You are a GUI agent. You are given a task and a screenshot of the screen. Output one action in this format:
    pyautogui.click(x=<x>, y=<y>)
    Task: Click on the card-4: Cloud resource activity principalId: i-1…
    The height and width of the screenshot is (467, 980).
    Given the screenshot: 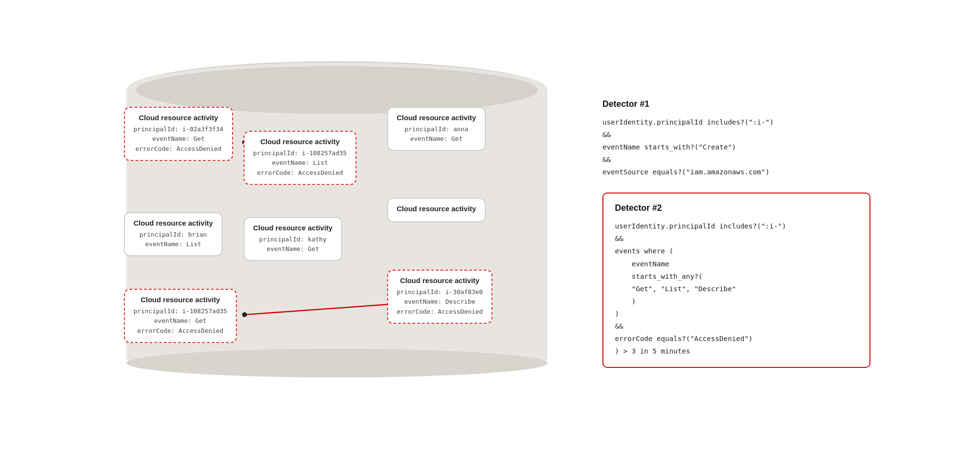 What is the action you would take?
    pyautogui.click(x=300, y=158)
    